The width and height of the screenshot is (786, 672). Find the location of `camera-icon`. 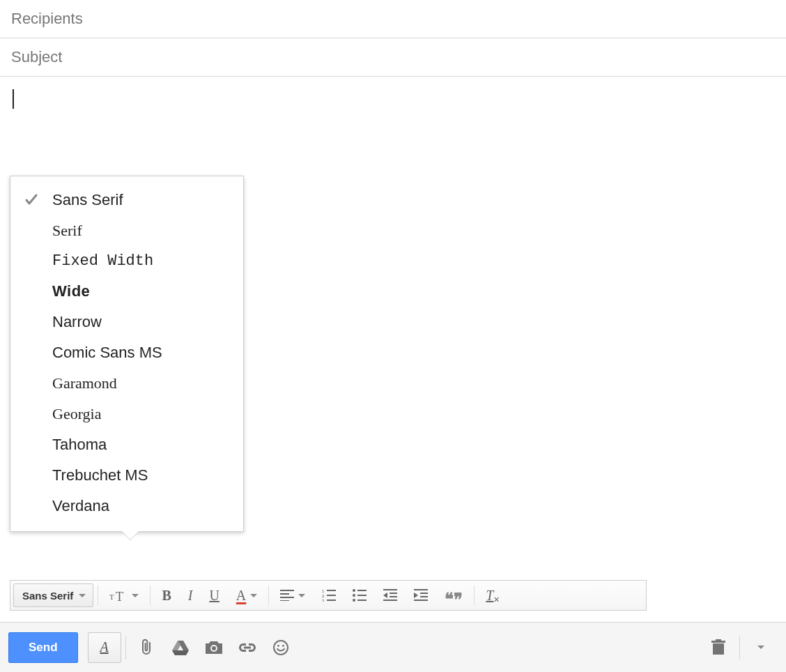

camera-icon is located at coordinates (214, 648).